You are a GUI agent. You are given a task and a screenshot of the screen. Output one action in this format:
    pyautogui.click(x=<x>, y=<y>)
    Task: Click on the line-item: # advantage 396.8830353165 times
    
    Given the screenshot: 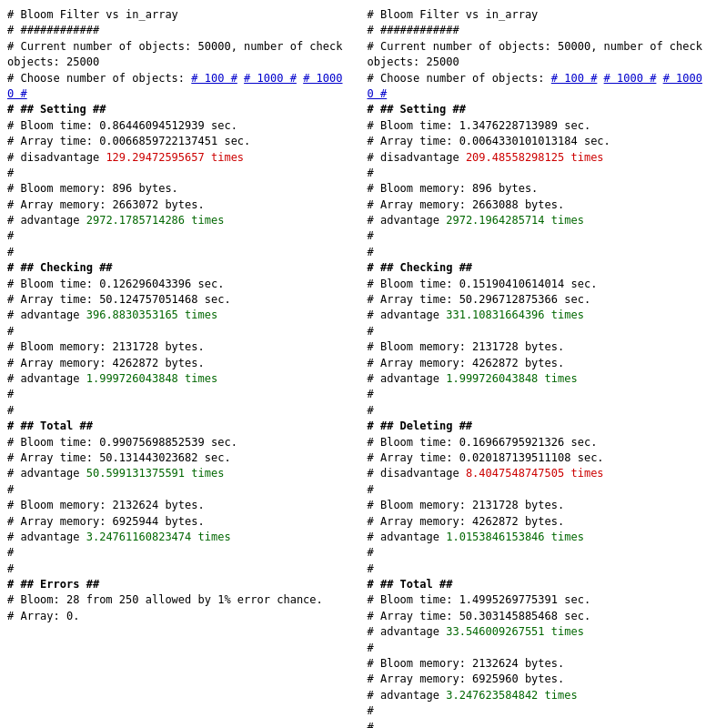 What is the action you would take?
    pyautogui.click(x=178, y=315)
    